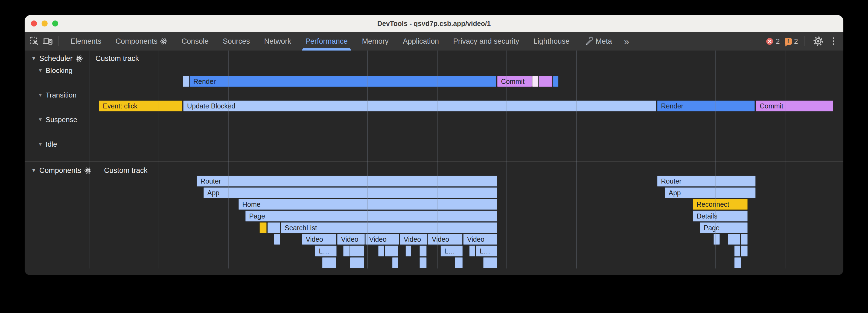  I want to click on error-count: 2, so click(778, 41).